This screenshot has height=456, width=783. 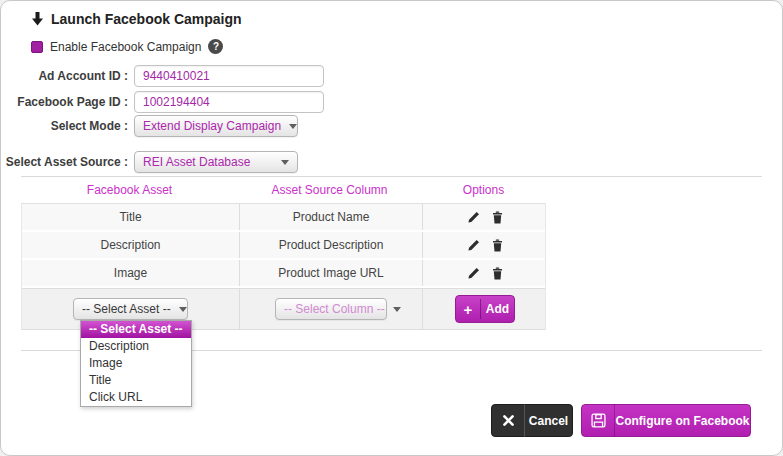 What do you see at coordinates (331, 309) in the screenshot?
I see `new-column-select: -- Select Column --` at bounding box center [331, 309].